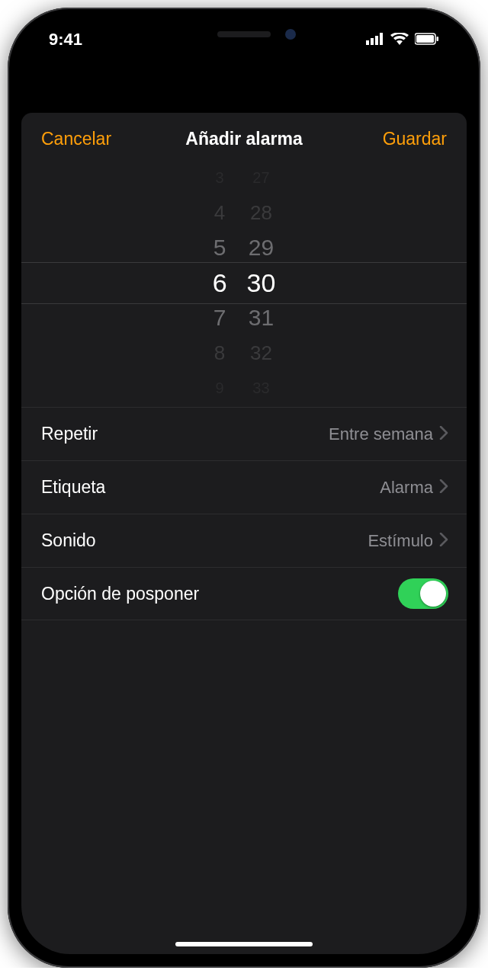  I want to click on toggle-knob, so click(433, 594).